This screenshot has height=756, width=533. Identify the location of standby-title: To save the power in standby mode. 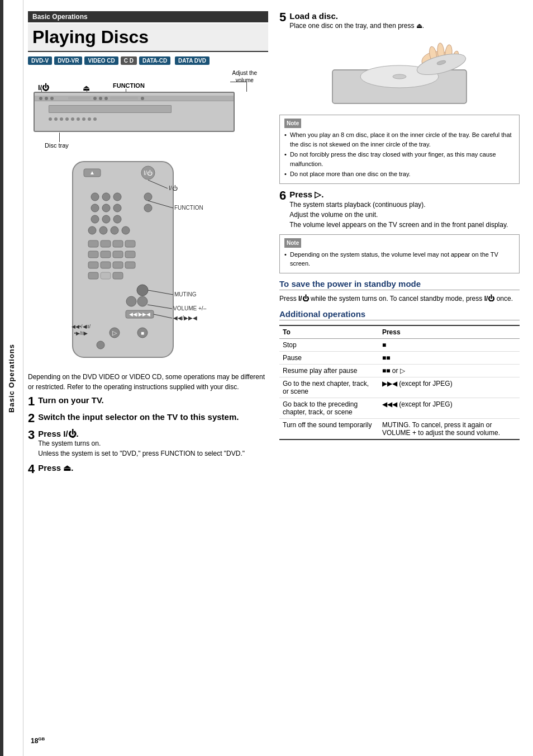
(399, 285).